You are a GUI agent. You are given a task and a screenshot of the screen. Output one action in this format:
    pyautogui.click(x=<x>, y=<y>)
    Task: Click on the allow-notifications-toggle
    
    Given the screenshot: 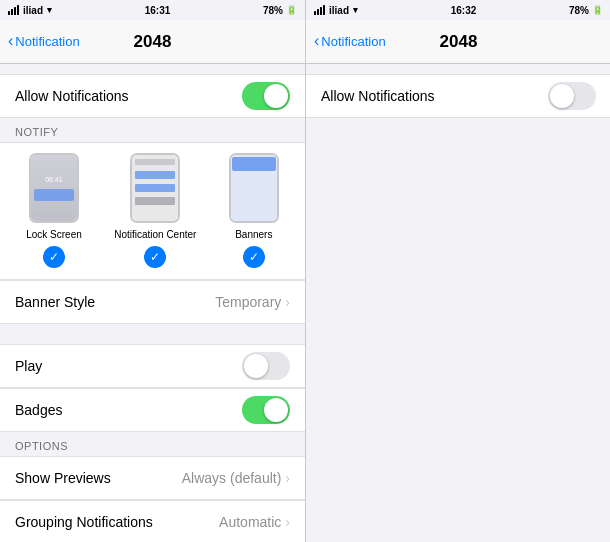 What is the action you would take?
    pyautogui.click(x=266, y=96)
    